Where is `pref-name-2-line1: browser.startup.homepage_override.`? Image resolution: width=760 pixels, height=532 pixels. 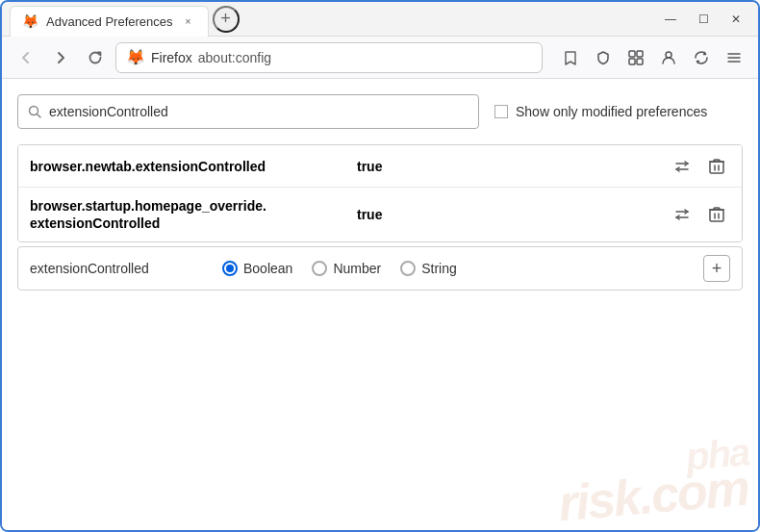 pref-name-2-line1: browser.startup.homepage_override. is located at coordinates (193, 206).